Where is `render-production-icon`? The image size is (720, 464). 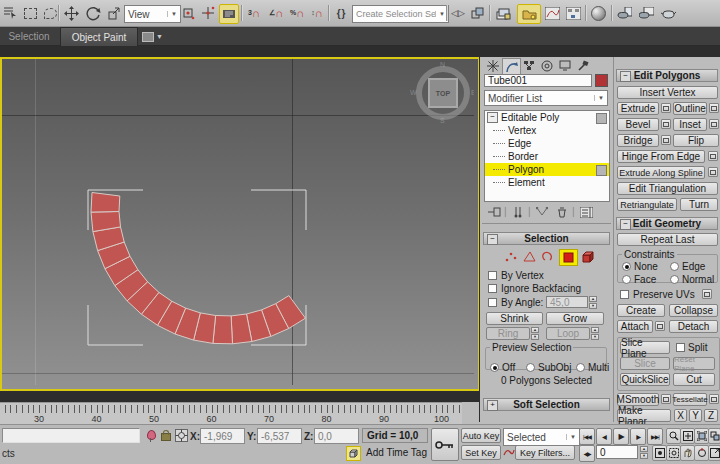
render-production-icon is located at coordinates (668, 13).